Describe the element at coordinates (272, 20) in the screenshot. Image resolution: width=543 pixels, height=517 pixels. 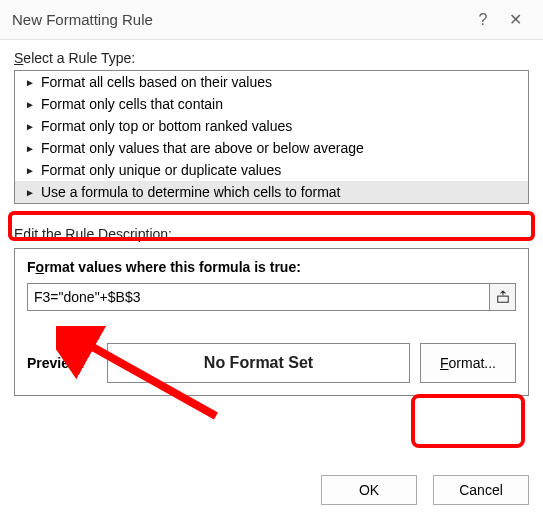
I see `titlebar: New Formatting Rule ? ✕` at that location.